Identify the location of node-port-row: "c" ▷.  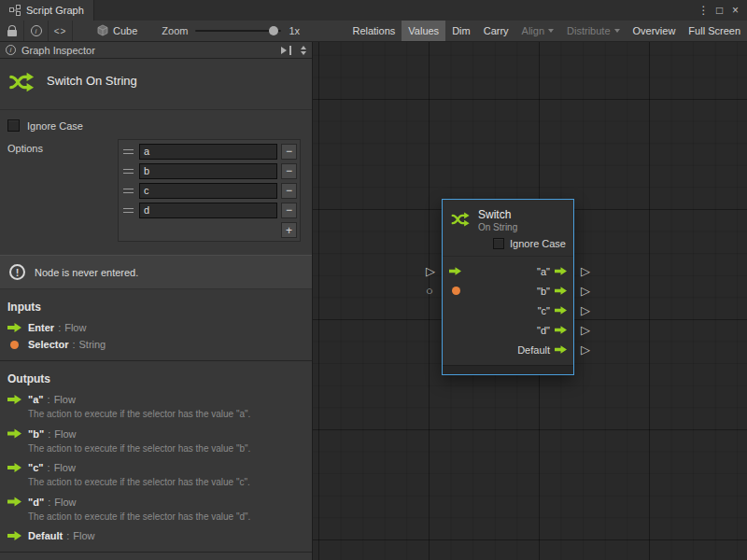
(508, 310).